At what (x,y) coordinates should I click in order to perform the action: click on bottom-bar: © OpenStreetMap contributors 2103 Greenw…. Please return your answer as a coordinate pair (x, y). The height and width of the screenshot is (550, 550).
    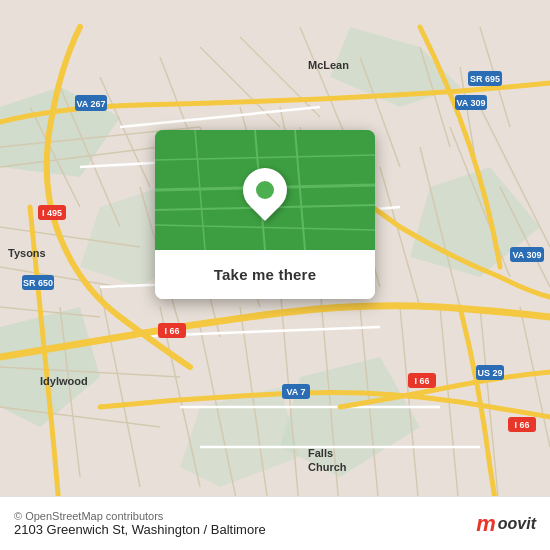
    Looking at the image, I should click on (275, 523).